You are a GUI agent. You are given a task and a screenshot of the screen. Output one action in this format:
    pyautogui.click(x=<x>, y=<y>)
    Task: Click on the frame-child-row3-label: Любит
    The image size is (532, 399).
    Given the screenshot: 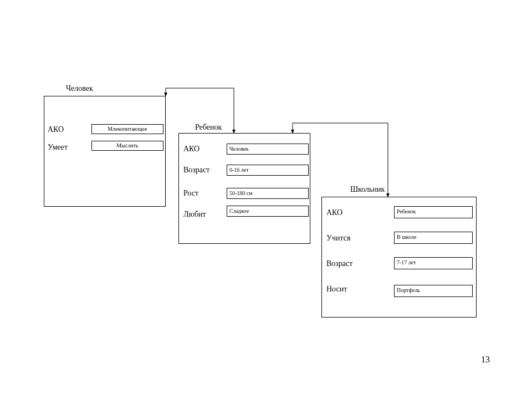 What is the action you would take?
    pyautogui.click(x=195, y=214)
    